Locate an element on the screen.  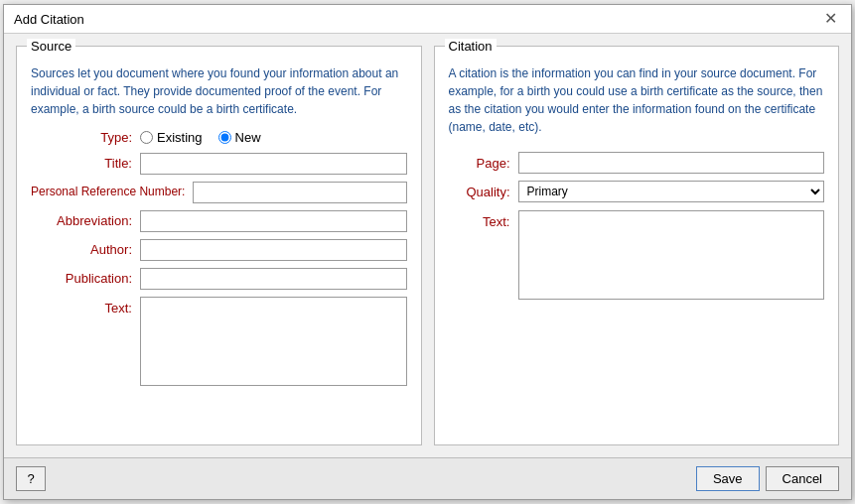
author-label: Author: is located at coordinates (85, 250).